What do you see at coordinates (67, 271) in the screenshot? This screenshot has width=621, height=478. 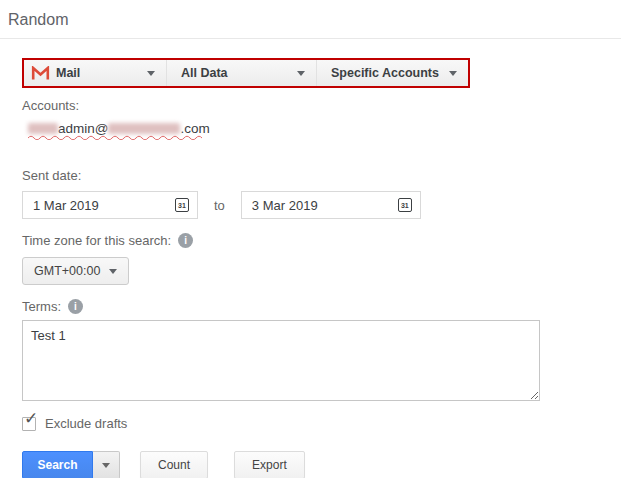 I see `timezone-value: GMT+00:00` at bounding box center [67, 271].